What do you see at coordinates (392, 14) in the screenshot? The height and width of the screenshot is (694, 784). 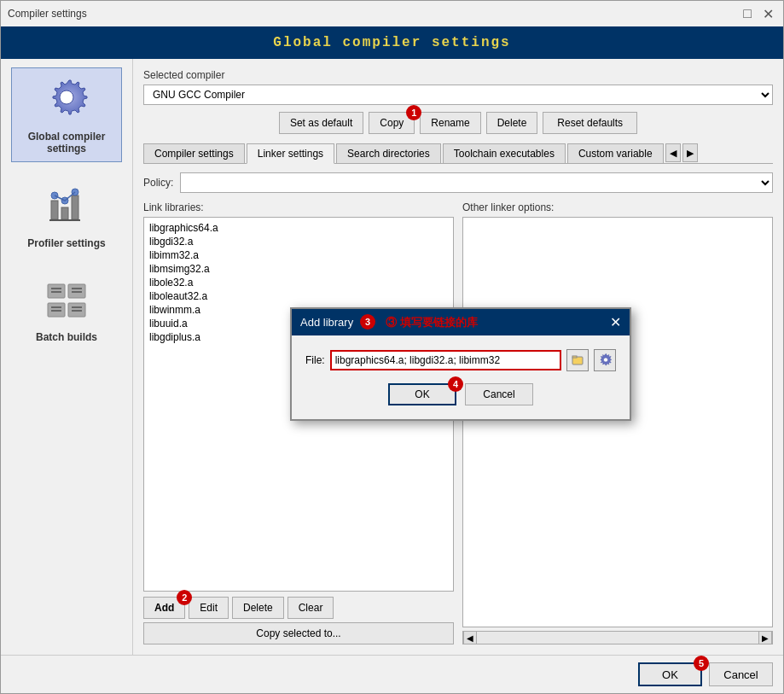 I see `title-bar: Compiler settings □ ✕` at bounding box center [392, 14].